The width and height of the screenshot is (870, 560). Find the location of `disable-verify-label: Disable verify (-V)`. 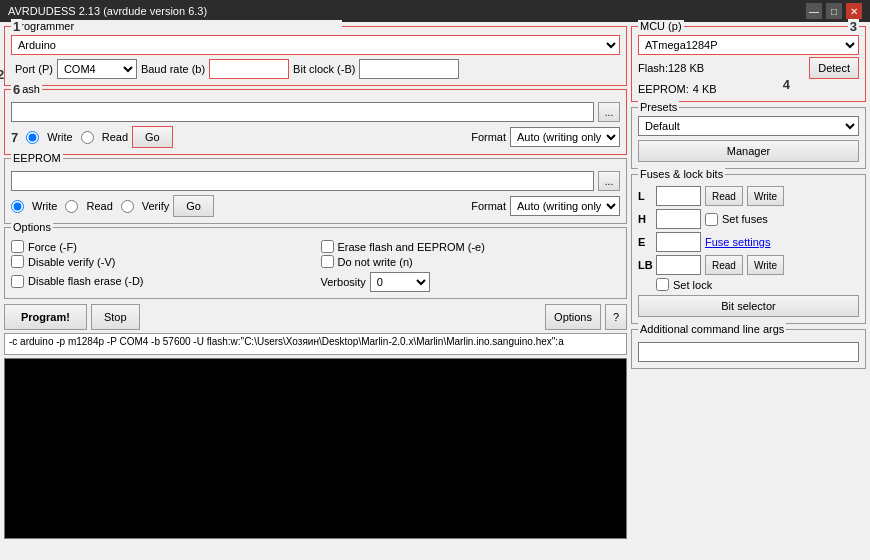

disable-verify-label: Disable verify (-V) is located at coordinates (72, 262).